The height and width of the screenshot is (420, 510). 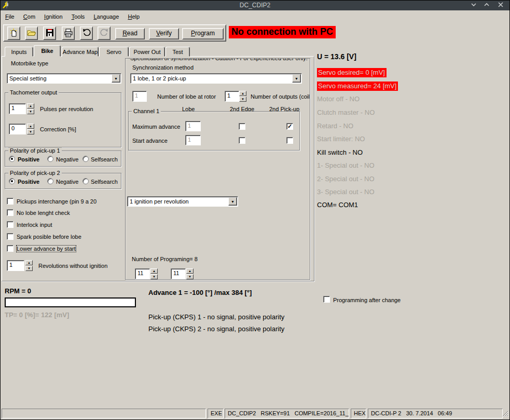 What do you see at coordinates (104, 33) in the screenshot?
I see `redo-button` at bounding box center [104, 33].